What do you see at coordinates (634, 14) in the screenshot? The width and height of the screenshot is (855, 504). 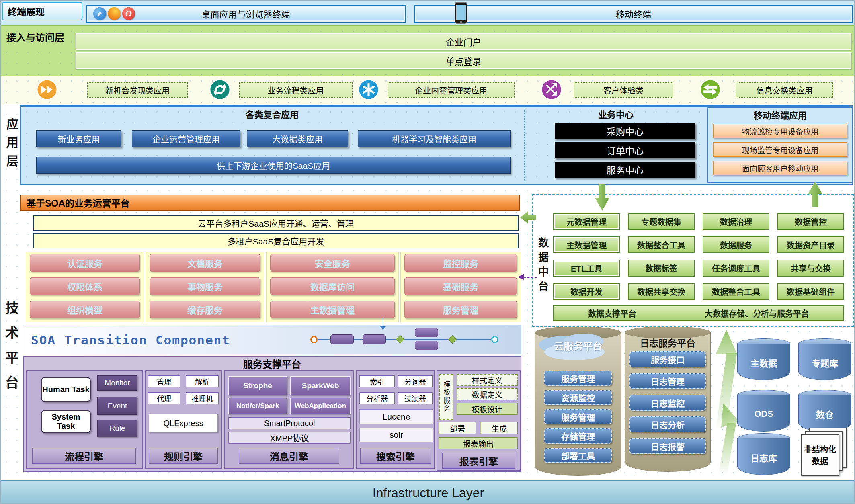 I see `mobile-terminal-box: 移动终端` at bounding box center [634, 14].